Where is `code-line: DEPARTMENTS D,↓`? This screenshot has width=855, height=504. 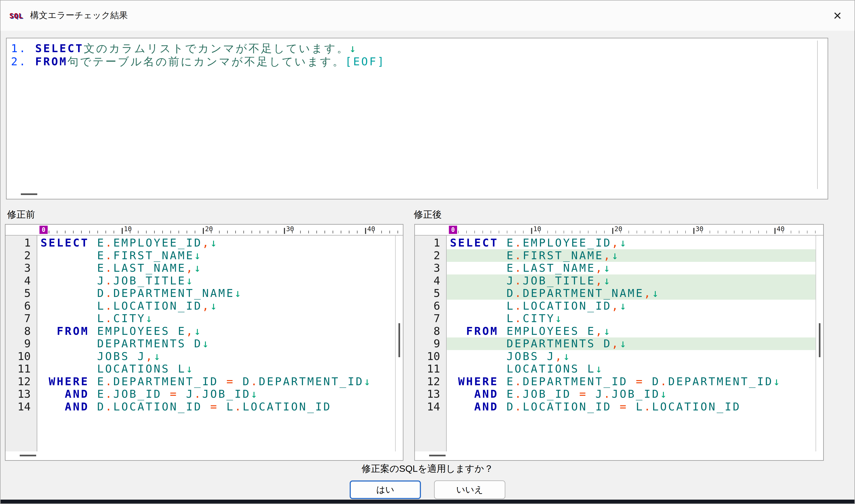
code-line: DEPARTMENTS D,↓ is located at coordinates (631, 344).